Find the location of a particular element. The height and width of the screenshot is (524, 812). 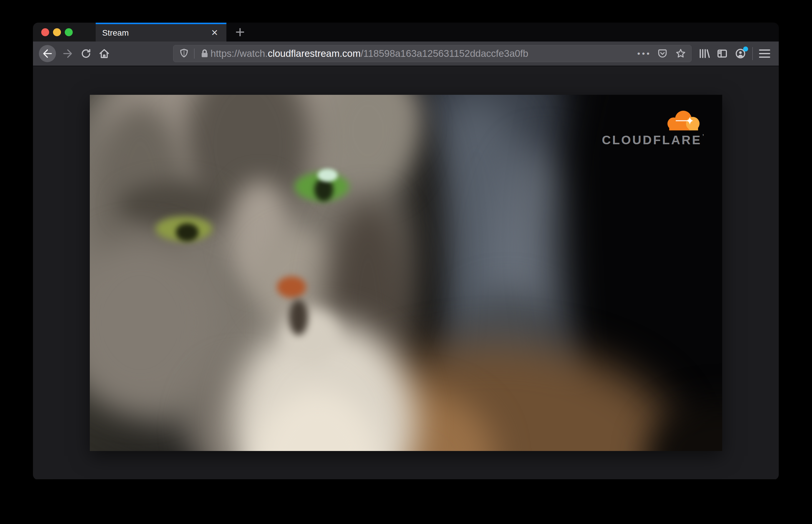

bookmark-star-button is located at coordinates (681, 54).